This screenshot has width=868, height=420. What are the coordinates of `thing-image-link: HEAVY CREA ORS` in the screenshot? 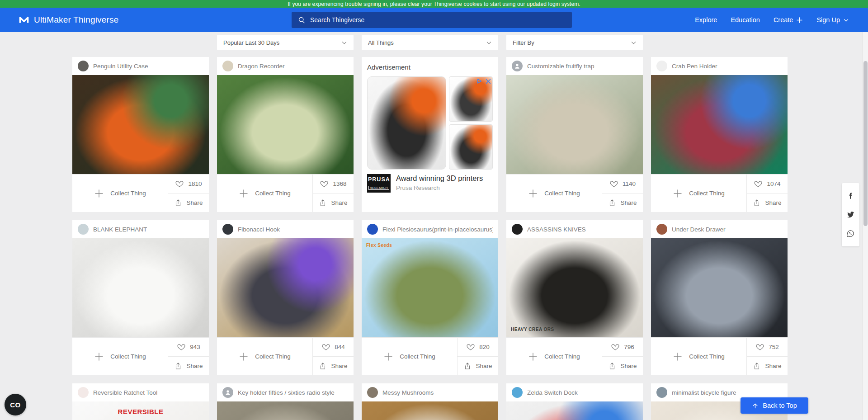 It's located at (575, 288).